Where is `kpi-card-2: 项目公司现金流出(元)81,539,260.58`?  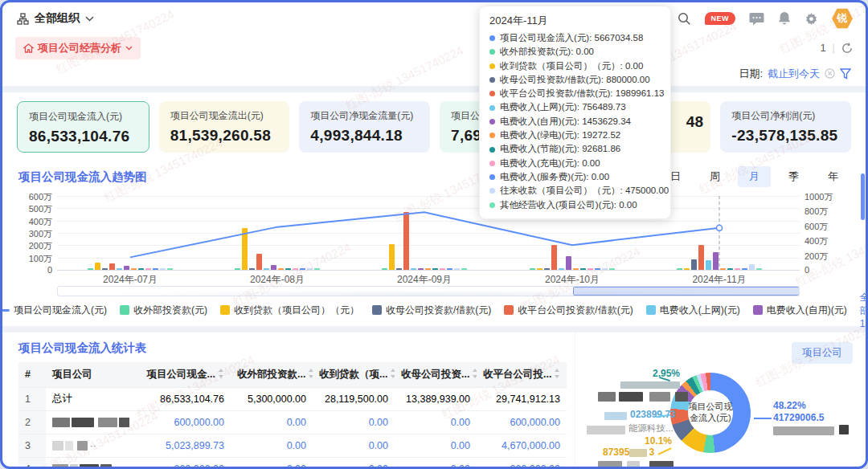
kpi-card-2: 项目公司现金流出(元)81,539,260.58 is located at coordinates (225, 127).